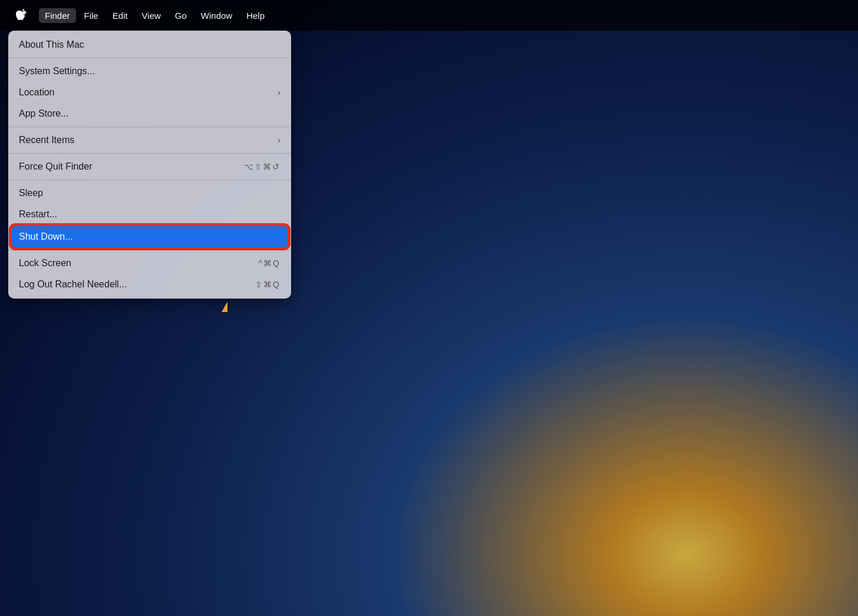 The height and width of the screenshot is (616, 858). Describe the element at coordinates (268, 284) in the screenshot. I see `menu-item-log-out-shortcut: ⇧⌘Q` at that location.